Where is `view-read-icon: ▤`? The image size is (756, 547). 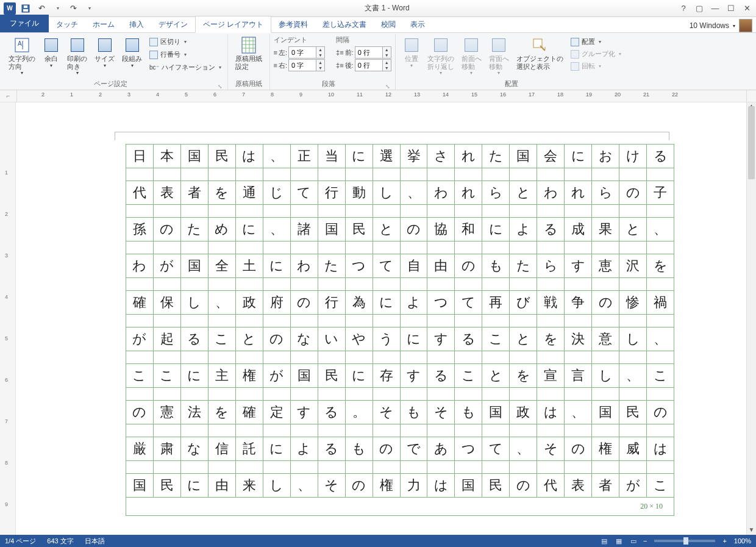 view-read-icon: ▤ is located at coordinates (604, 541).